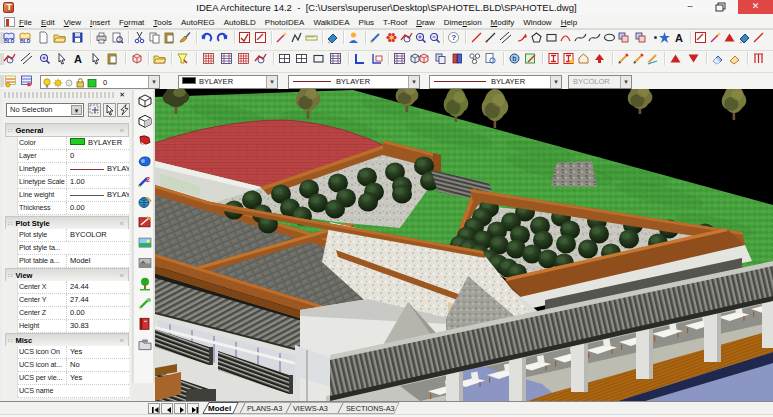 This screenshot has height=417, width=773. What do you see at coordinates (148, 180) in the screenshot?
I see `svg-text: 2` at bounding box center [148, 180].